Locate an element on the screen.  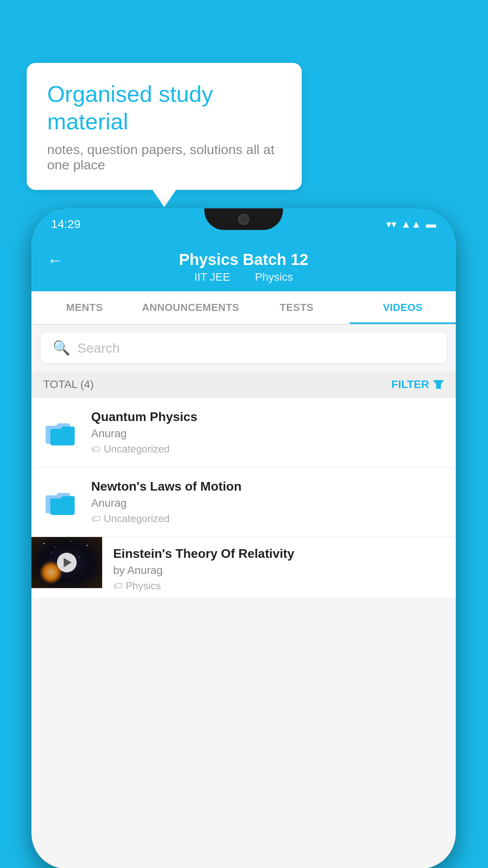
tag-label-1: Uncategorized is located at coordinates (137, 449).